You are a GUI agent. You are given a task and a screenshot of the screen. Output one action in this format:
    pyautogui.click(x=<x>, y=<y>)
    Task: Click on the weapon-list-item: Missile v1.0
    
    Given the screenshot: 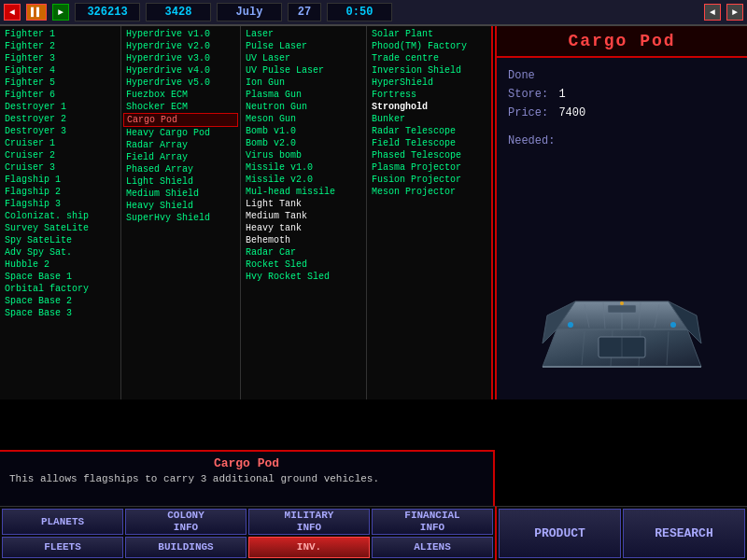 What is the action you would take?
    pyautogui.click(x=303, y=168)
    